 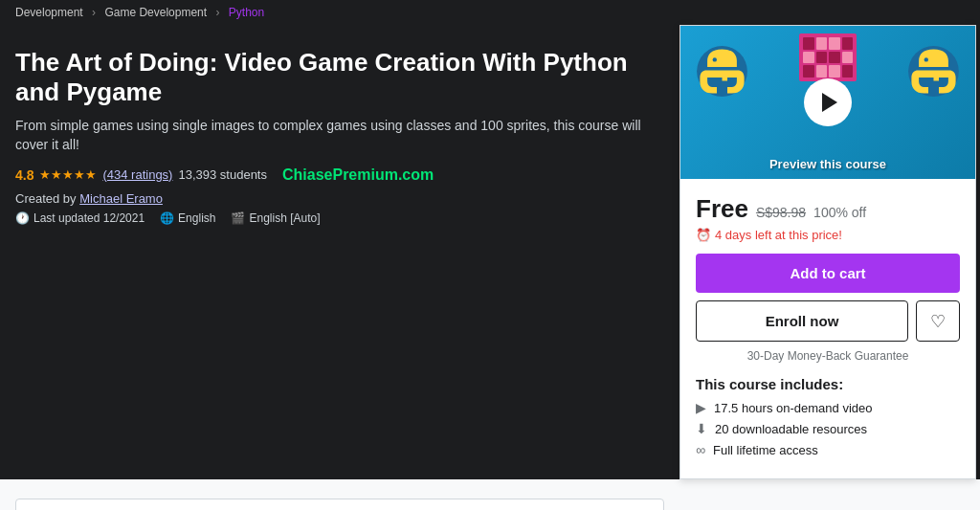 What do you see at coordinates (340, 495) in the screenshot?
I see `left-panel: What you'll learn ✓ Fundamentals of the …` at bounding box center [340, 495].